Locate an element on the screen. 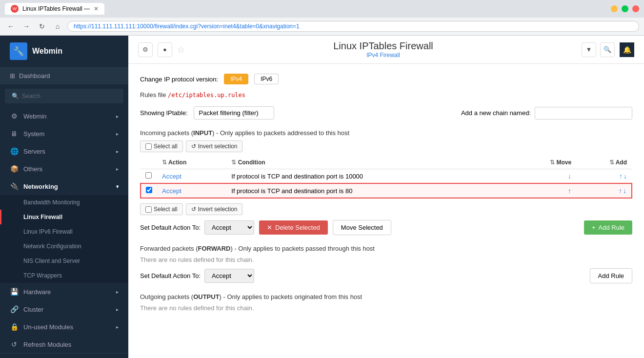  forwarded-add-rule-button: Add Rule is located at coordinates (611, 276).